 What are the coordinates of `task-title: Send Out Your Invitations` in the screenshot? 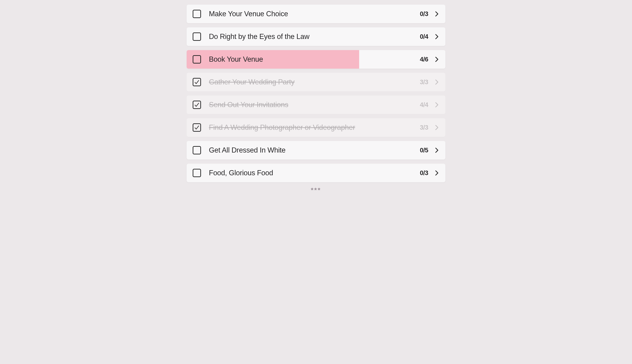 It's located at (314, 105).